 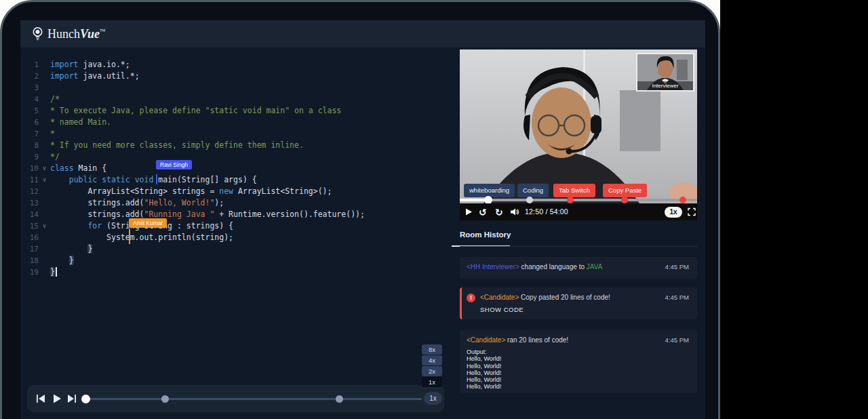 What do you see at coordinates (30, 134) in the screenshot?
I see `line-number: 7` at bounding box center [30, 134].